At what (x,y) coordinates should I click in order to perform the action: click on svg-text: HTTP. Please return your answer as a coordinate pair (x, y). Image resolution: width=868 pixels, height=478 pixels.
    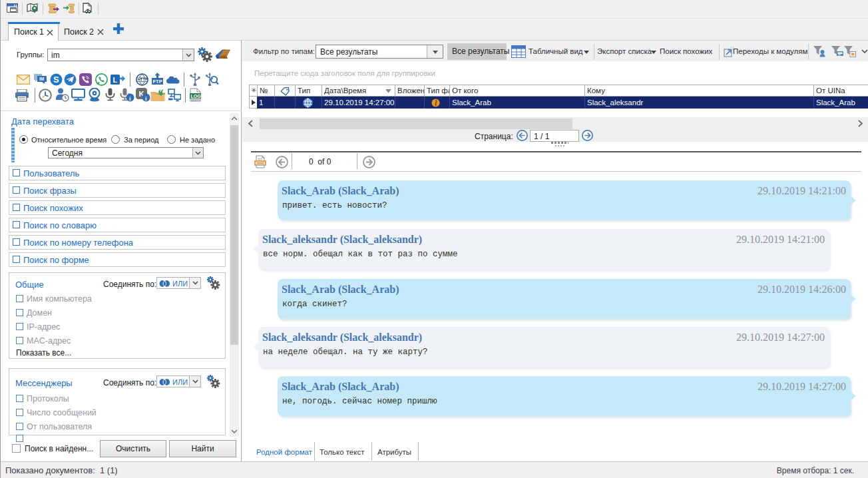
    Looking at the image, I should click on (142, 79).